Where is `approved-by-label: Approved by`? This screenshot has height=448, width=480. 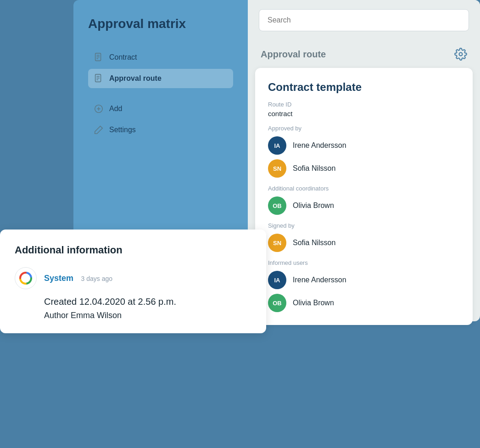 approved-by-label: Approved by is located at coordinates (364, 129).